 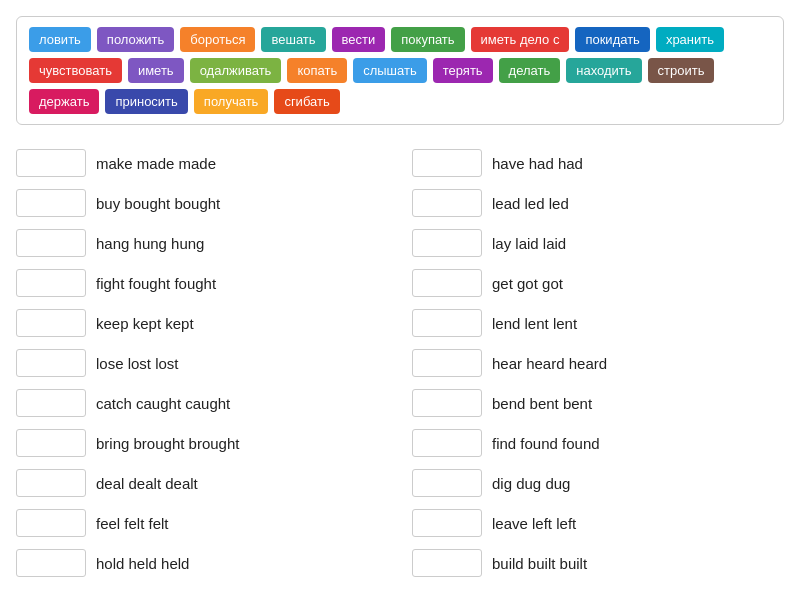 What do you see at coordinates (202, 563) in the screenshot?
I see `word-row: hold held held` at bounding box center [202, 563].